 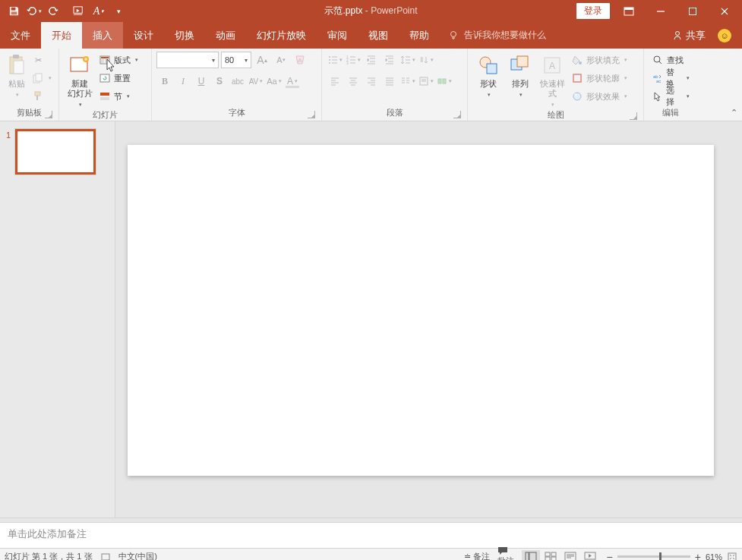 What do you see at coordinates (725, 36) in the screenshot?
I see `feedback-smiley-icon: ☺` at bounding box center [725, 36].